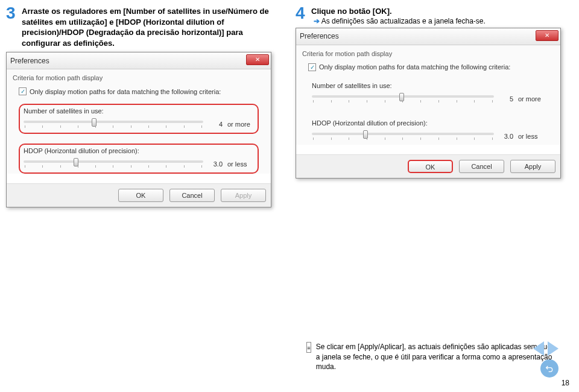  I want to click on return-icon, so click(549, 368).